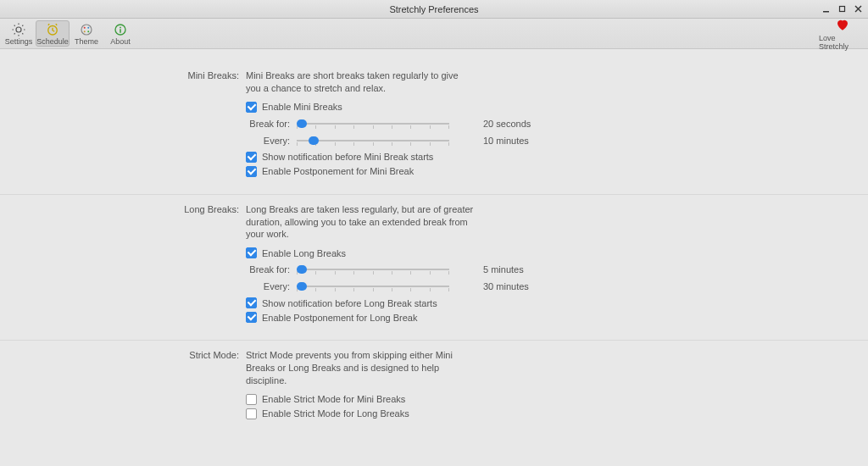 The image size is (868, 466). I want to click on long-breakfor-label: Break for:, so click(271, 269).